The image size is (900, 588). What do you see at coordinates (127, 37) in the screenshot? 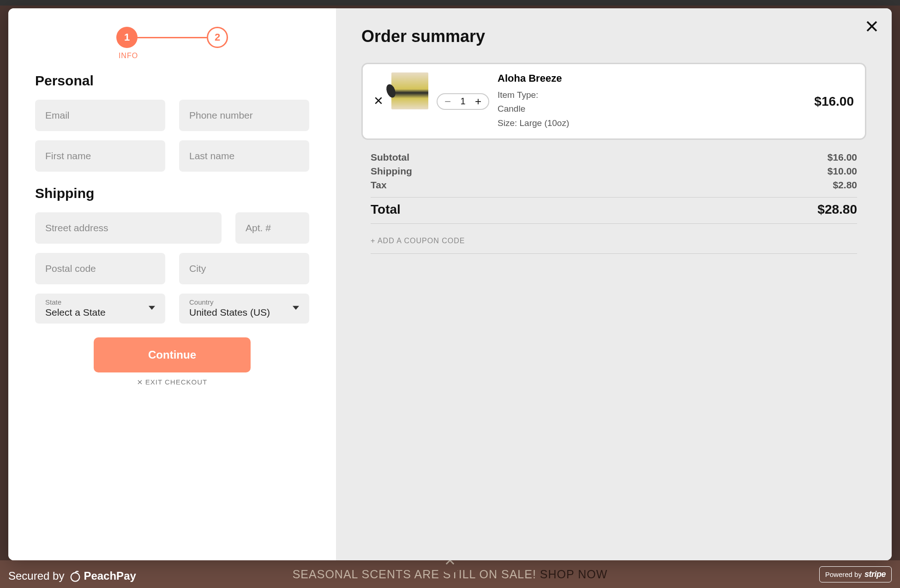
I see `step-1: 1` at bounding box center [127, 37].